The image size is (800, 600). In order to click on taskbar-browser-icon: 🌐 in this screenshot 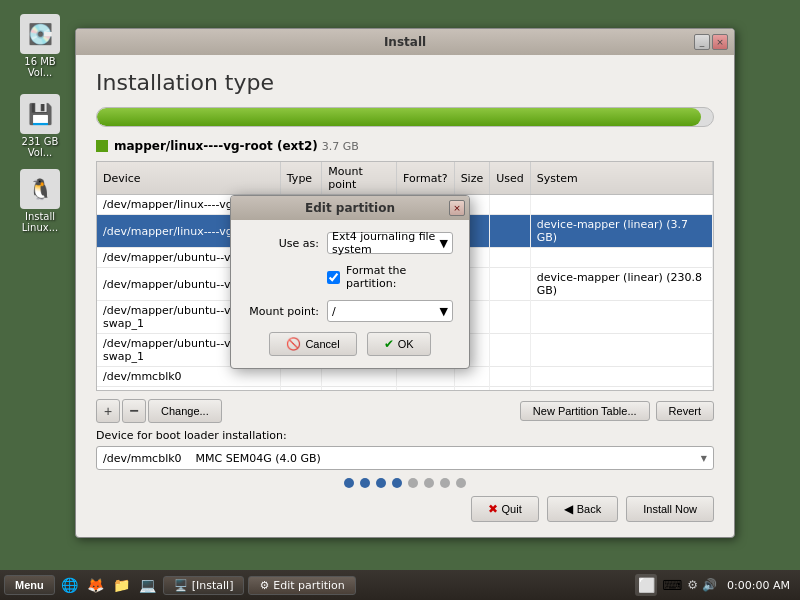, I will do `click(70, 585)`.